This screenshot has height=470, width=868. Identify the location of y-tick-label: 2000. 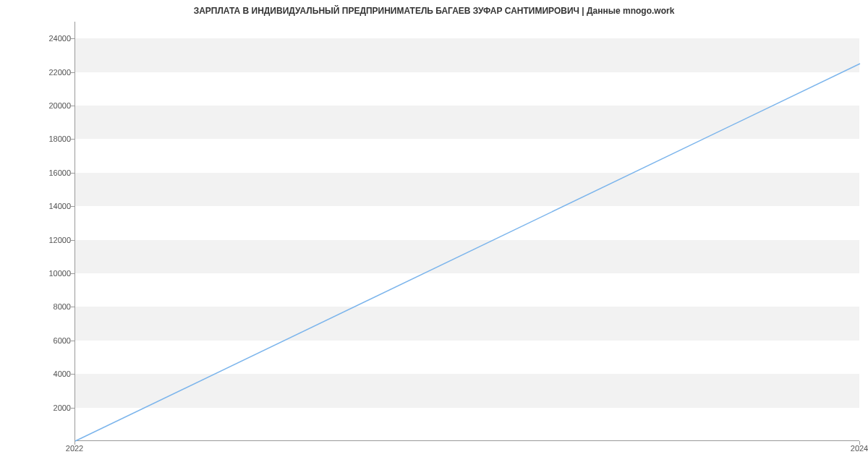
(38, 408).